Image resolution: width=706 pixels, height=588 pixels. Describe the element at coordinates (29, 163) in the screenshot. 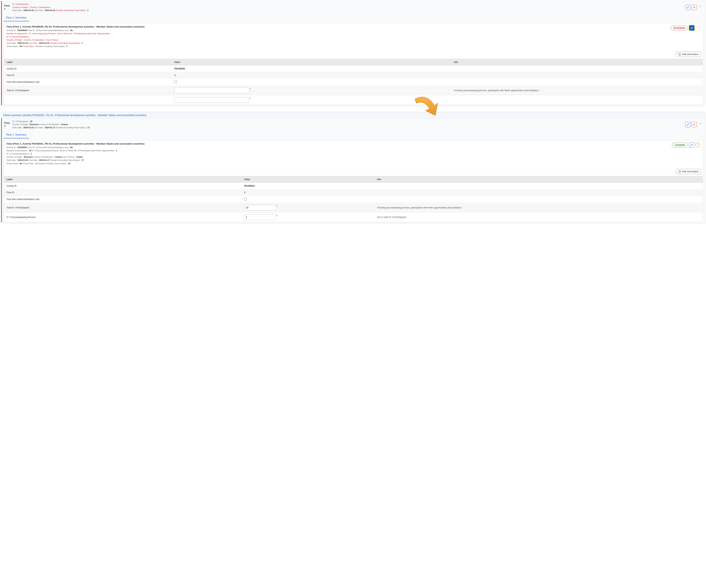

I see `d-travel-days-label: Travel Days :` at that location.